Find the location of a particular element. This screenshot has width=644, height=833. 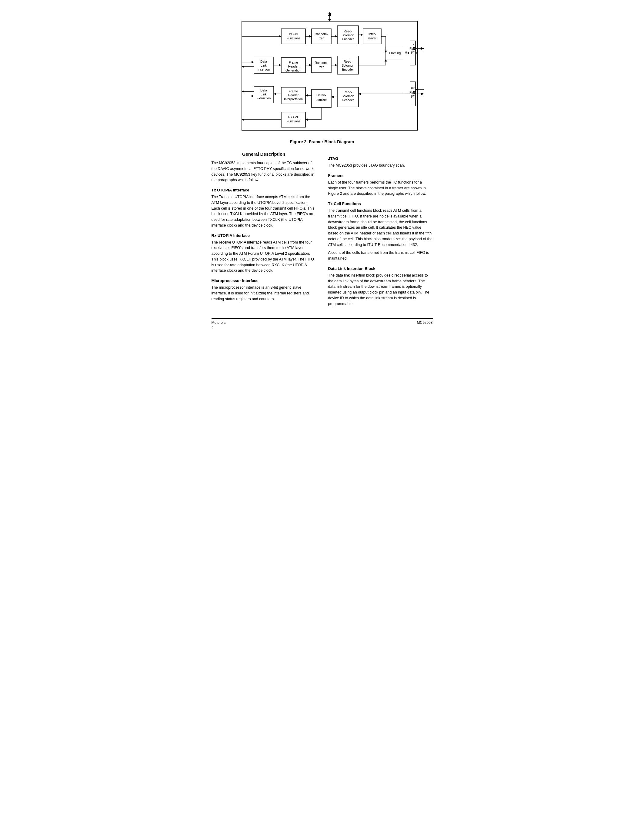

left-column: General Description The MC92053 implemen… is located at coordinates (264, 230).